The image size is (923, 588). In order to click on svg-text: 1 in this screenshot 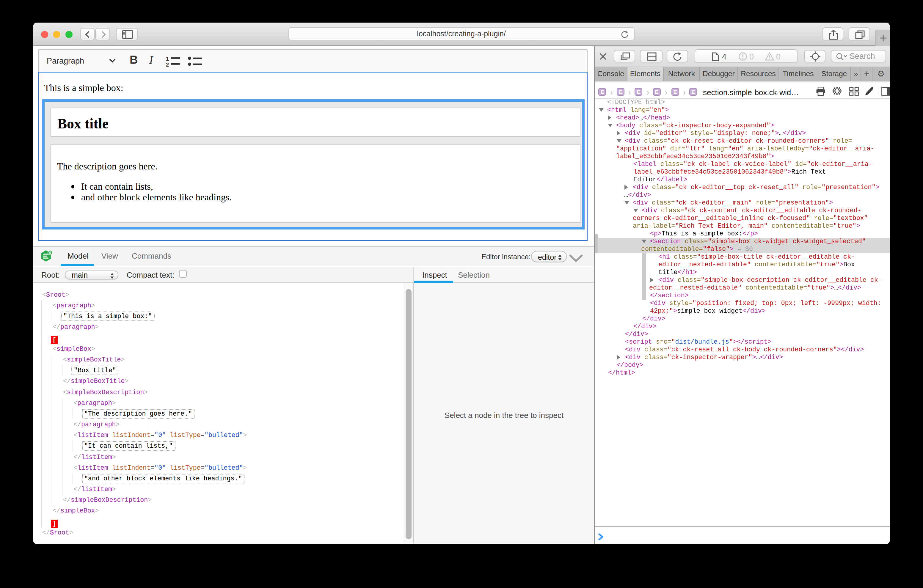, I will do `click(168, 59)`.